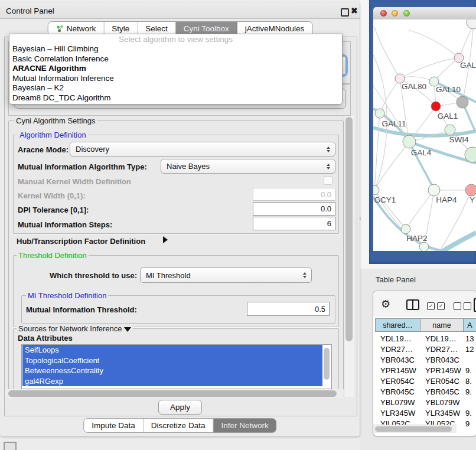  I want to click on split-columns-icon, so click(413, 305).